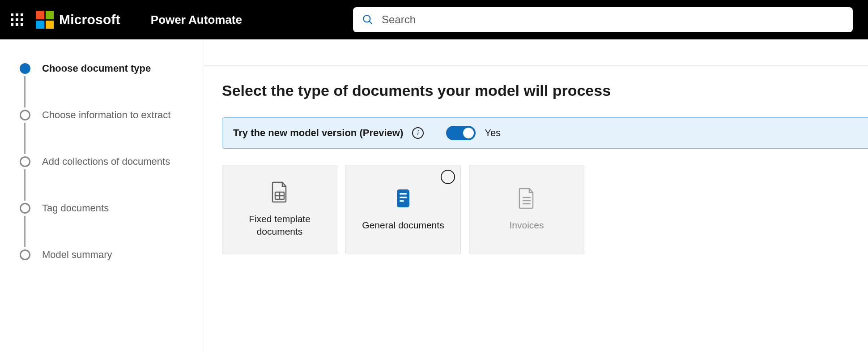 Image resolution: width=868 pixels, height=352 pixels. What do you see at coordinates (105, 255) in the screenshot?
I see `step-model-summary: Model summary` at bounding box center [105, 255].